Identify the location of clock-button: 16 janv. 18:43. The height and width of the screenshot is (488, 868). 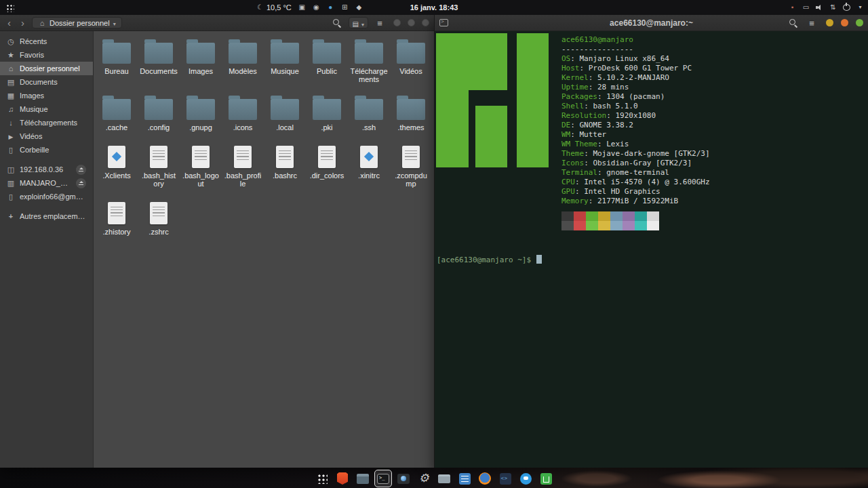
(434, 7).